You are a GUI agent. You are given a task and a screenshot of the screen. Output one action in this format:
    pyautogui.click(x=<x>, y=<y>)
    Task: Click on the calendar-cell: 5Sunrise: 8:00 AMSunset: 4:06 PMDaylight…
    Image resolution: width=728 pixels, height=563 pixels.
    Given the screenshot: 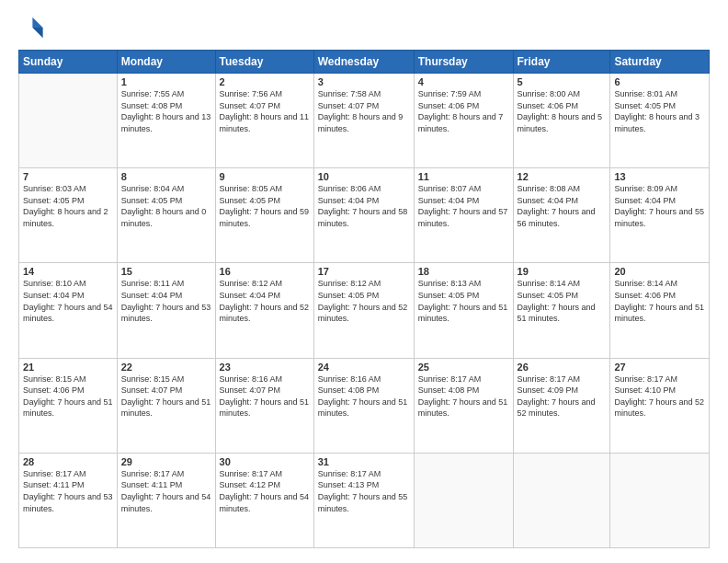 What is the action you would take?
    pyautogui.click(x=562, y=121)
    